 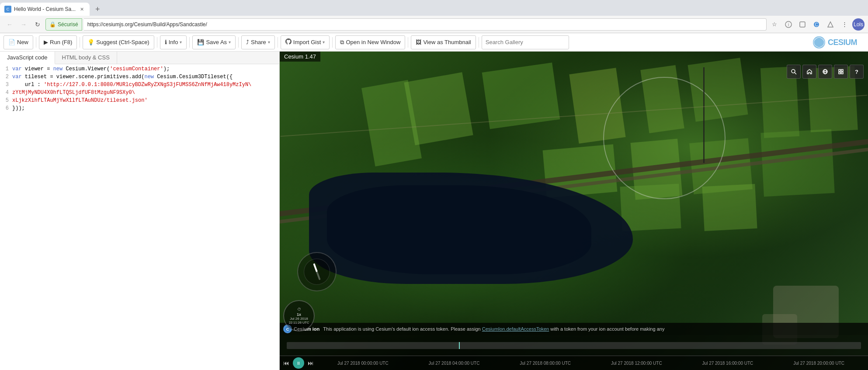 What do you see at coordinates (825, 72) in the screenshot?
I see `globe-control-button` at bounding box center [825, 72].